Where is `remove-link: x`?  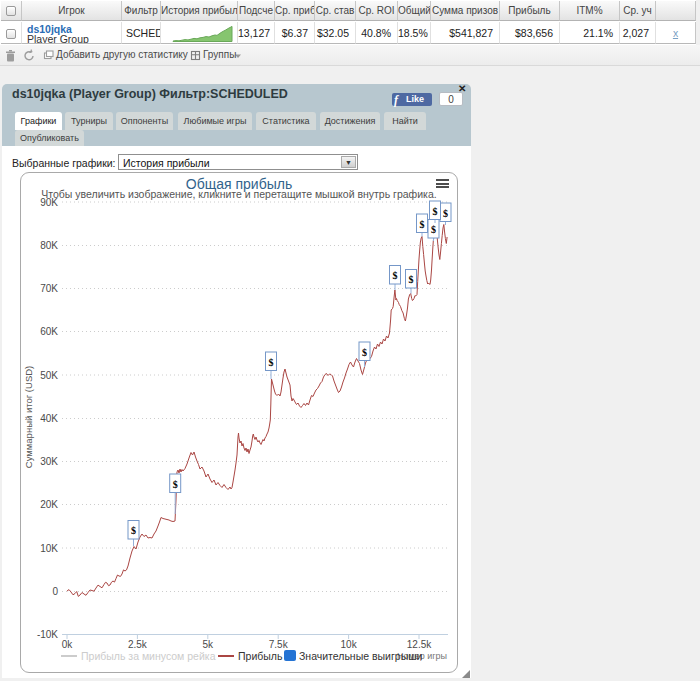
remove-link: x is located at coordinates (676, 33).